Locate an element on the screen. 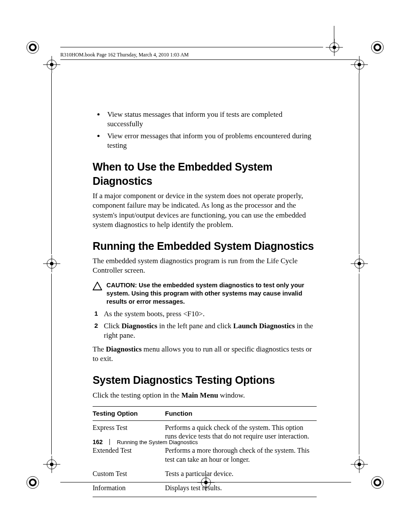 This screenshot has width=411, height=532. step-number: 1 is located at coordinates (96, 314).